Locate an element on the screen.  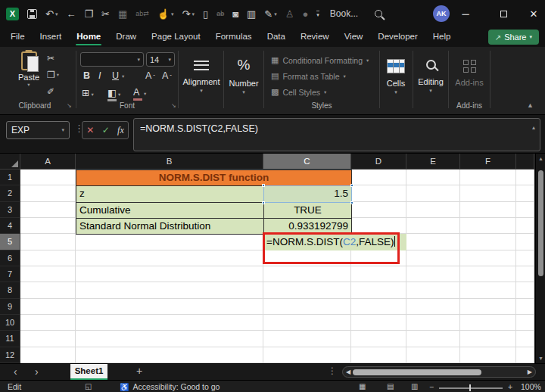
select-all-button is located at coordinates (11, 162).